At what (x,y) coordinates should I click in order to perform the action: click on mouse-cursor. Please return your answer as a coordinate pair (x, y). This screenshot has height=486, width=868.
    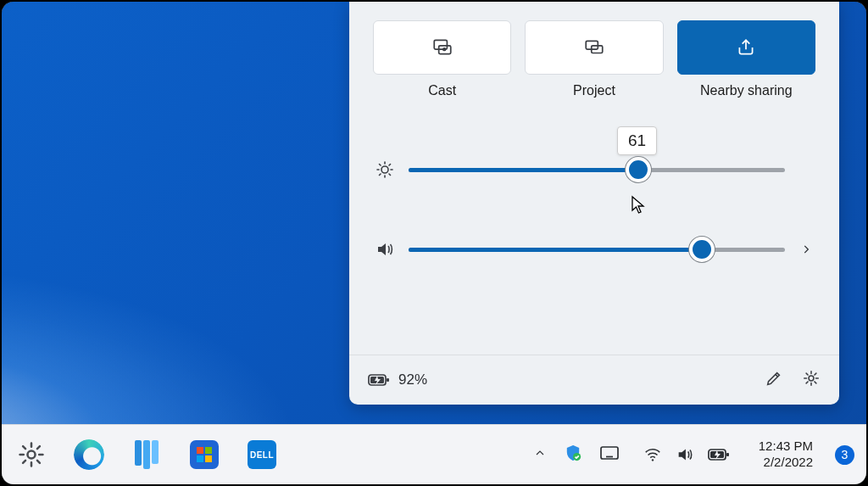
    Looking at the image, I should click on (639, 205).